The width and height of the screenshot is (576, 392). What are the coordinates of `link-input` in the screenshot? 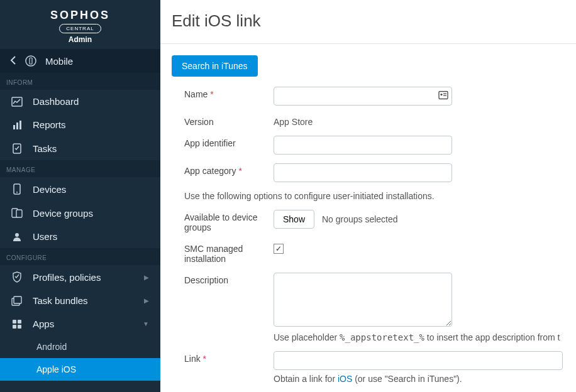 It's located at (418, 361).